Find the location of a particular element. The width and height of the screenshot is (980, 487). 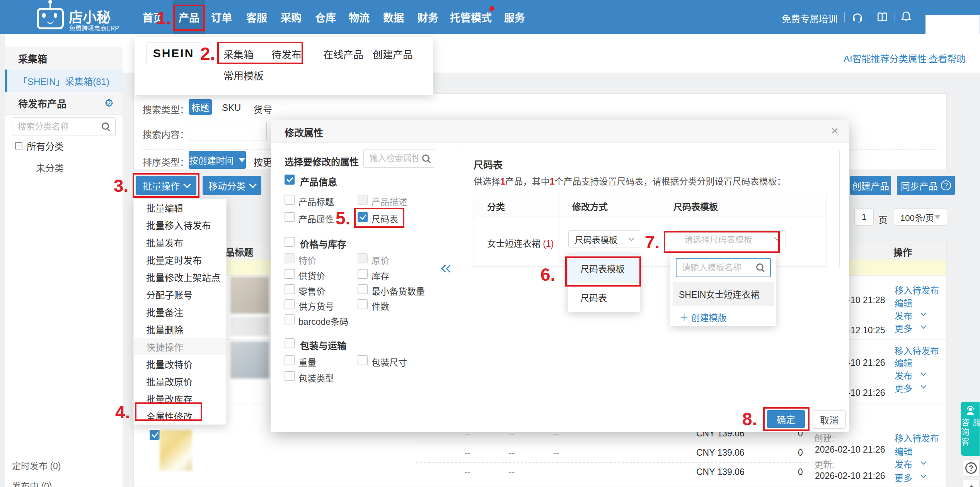

bulk-menu-item-edit-all-attrs: 全属性修改 is located at coordinates (180, 416).